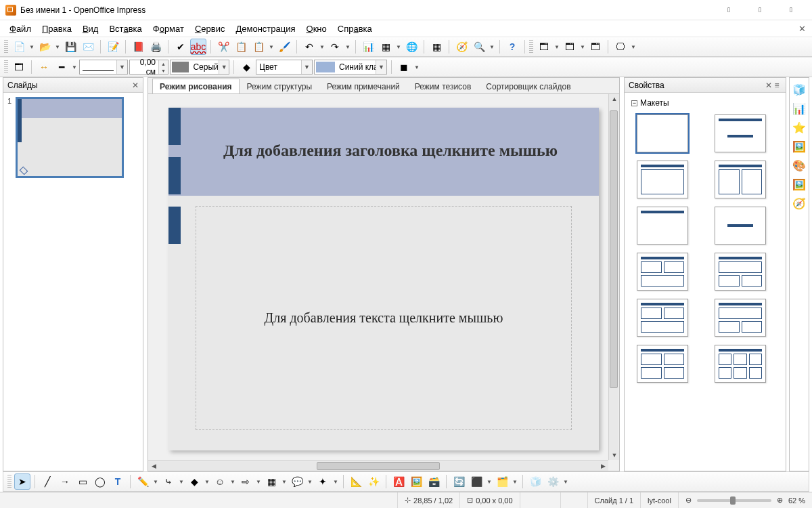  What do you see at coordinates (492, 47) in the screenshot?
I see `zoom-dropdown: ▼` at bounding box center [492, 47].